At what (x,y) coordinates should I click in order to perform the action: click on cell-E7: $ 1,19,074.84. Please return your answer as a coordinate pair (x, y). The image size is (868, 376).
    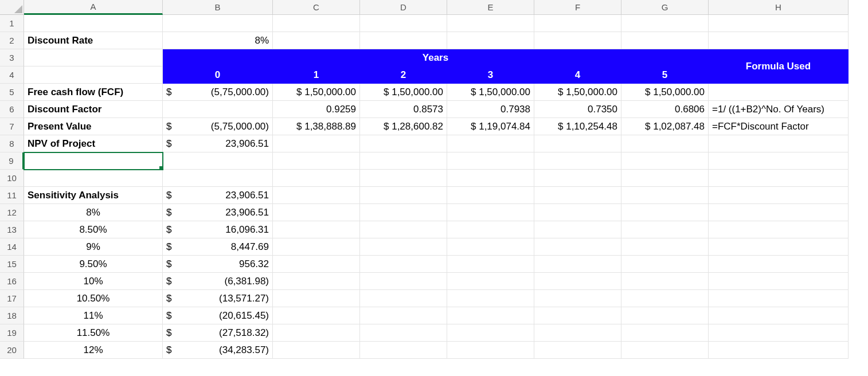
    Looking at the image, I should click on (491, 127).